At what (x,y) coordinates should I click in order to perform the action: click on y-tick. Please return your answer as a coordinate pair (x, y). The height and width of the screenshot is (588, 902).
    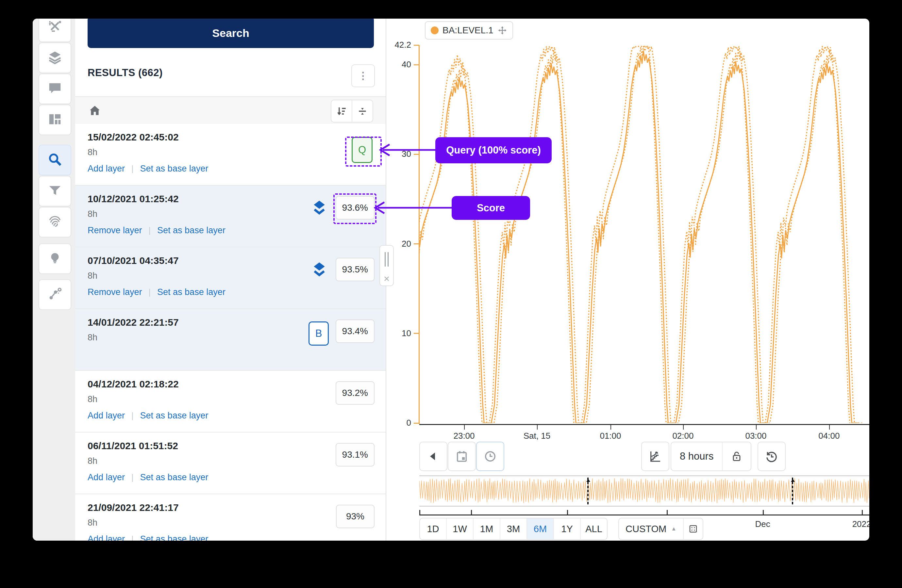
    Looking at the image, I should click on (416, 333).